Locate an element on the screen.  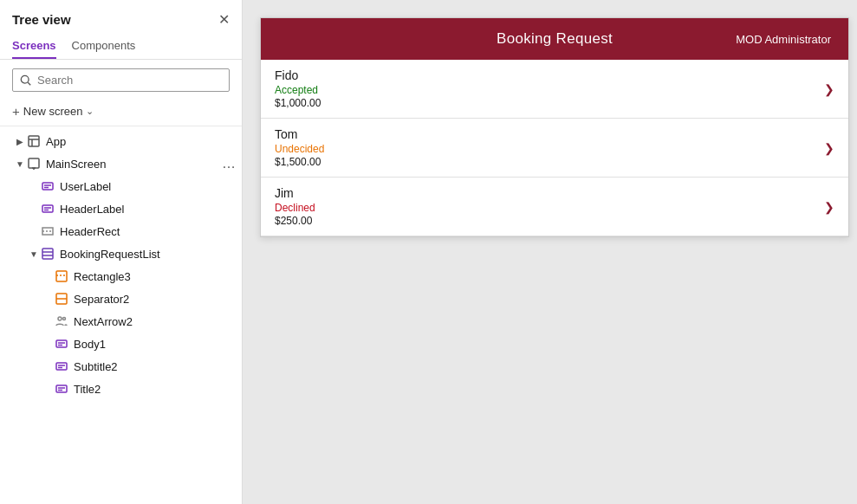
tree-label-separator2: Separator2 is located at coordinates (155, 300).